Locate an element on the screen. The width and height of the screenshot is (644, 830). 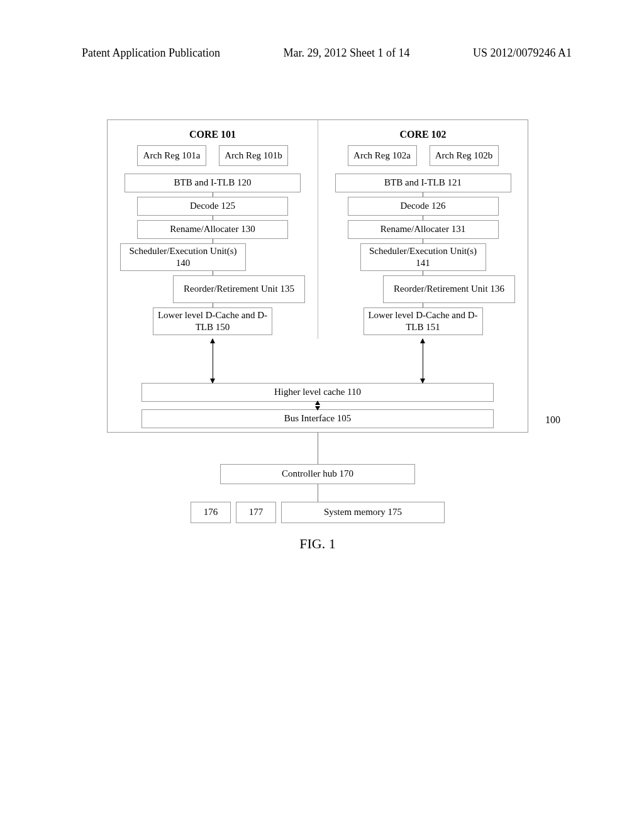
header-left: Patent Application Publication is located at coordinates (151, 53).